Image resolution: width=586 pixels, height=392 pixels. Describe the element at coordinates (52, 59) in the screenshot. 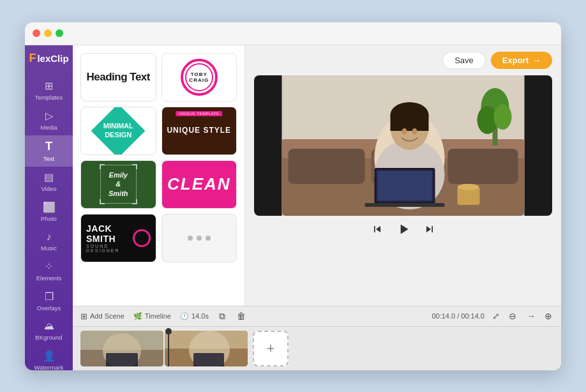

I see `logo-text: lexClip` at that location.